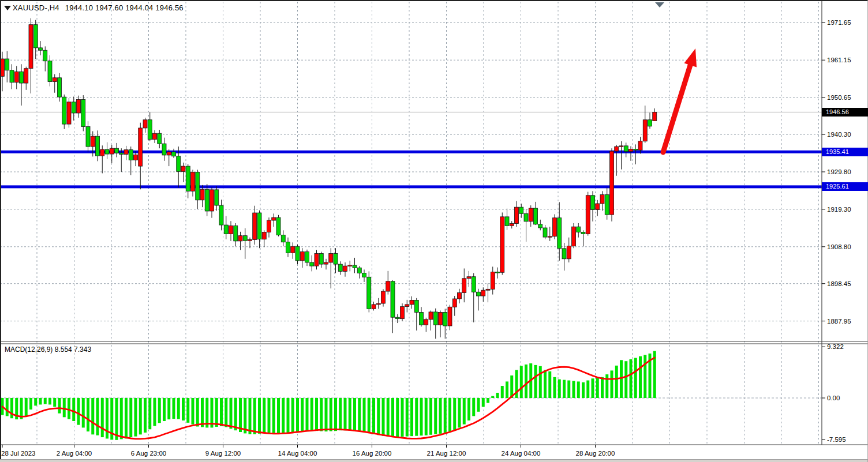 The image size is (868, 462). What do you see at coordinates (837, 440) in the screenshot?
I see `macd-tick-label: -7.595` at bounding box center [837, 440].